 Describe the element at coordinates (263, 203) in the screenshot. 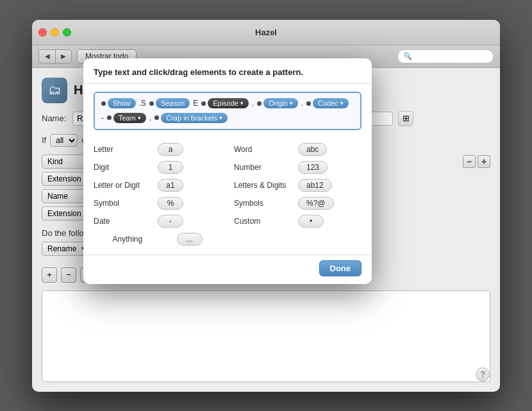

I see `symbols-label: Symbols` at that location.